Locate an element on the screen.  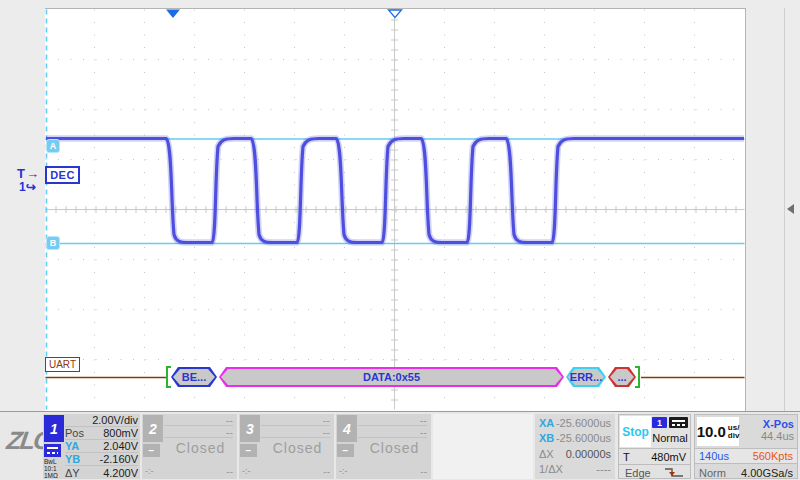
side-panel-divider is located at coordinates (784, 210).